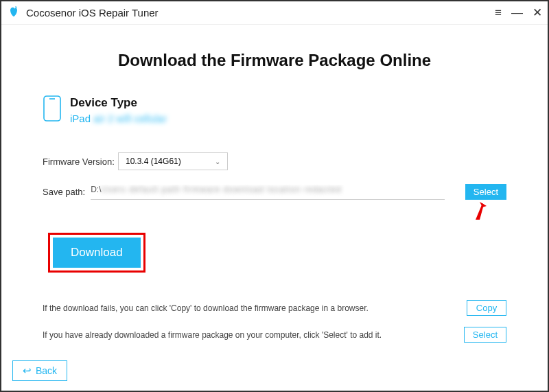 The height and width of the screenshot is (392, 549). What do you see at coordinates (274, 161) in the screenshot?
I see `firmware-version-row: Firmware Version: 10.3.4 (14G61) ⌄` at bounding box center [274, 161].